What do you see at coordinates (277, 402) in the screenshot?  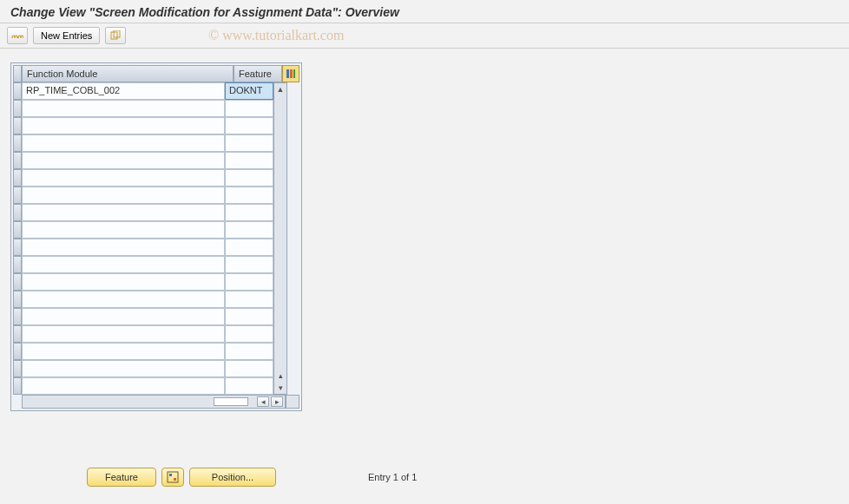 I see `scroll-right-icon: ▸` at bounding box center [277, 402].